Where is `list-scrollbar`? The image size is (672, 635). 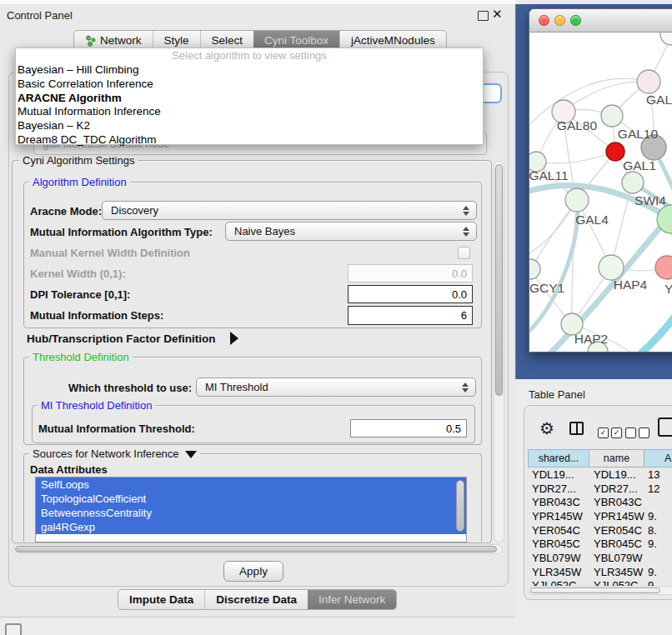 list-scrollbar is located at coordinates (460, 506).